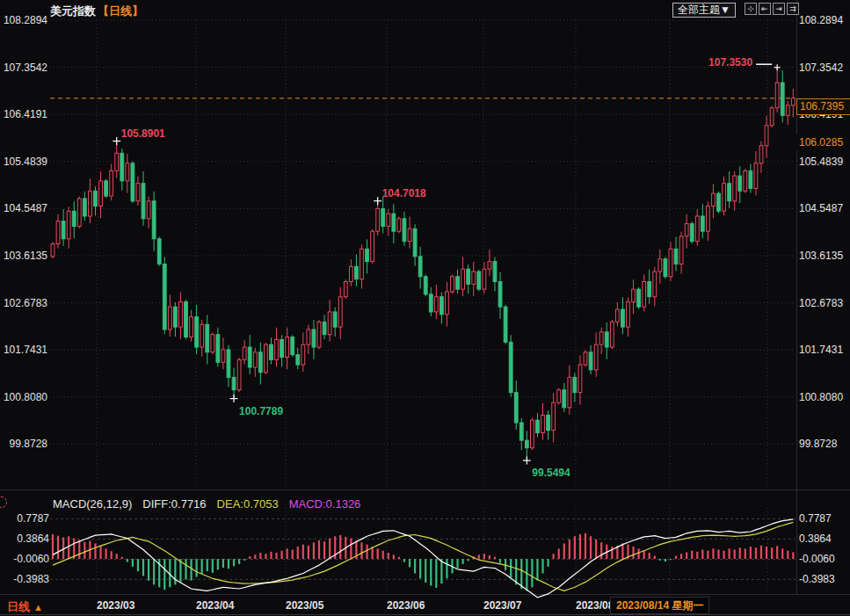 This screenshot has height=616, width=850. I want to click on current-price-tag: 106.7395, so click(823, 107).